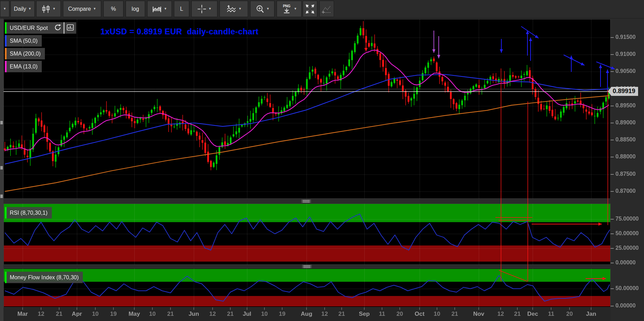 The image size is (644, 321). I want to click on current-price-value: 0.89919, so click(625, 91).